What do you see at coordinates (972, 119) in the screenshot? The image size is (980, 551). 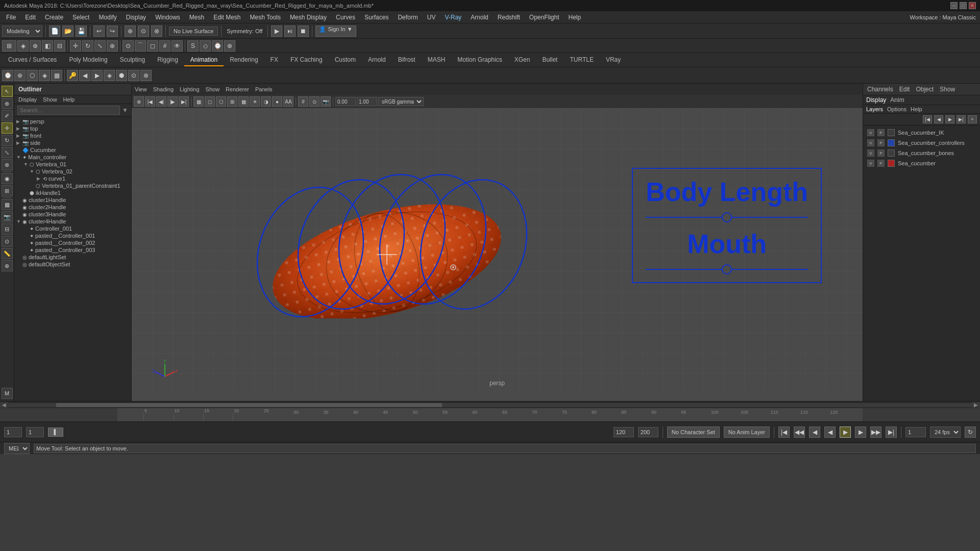 I see `layer-nav-5: +` at bounding box center [972, 119].